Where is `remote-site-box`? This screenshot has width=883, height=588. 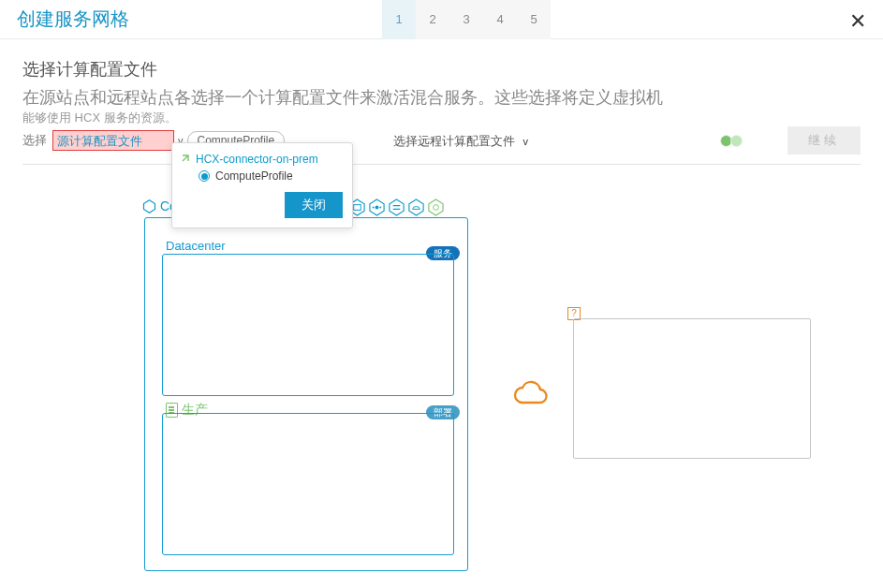 remote-site-box is located at coordinates (692, 389).